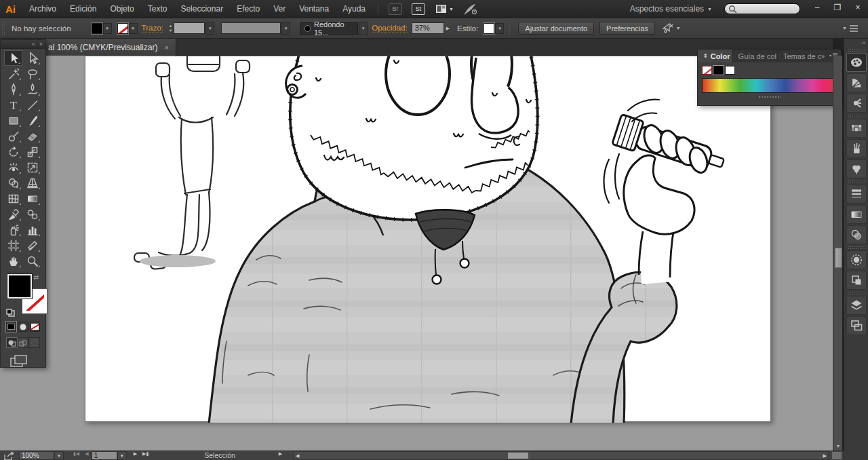  Describe the element at coordinates (33, 246) in the screenshot. I see `tool-slice` at that location.